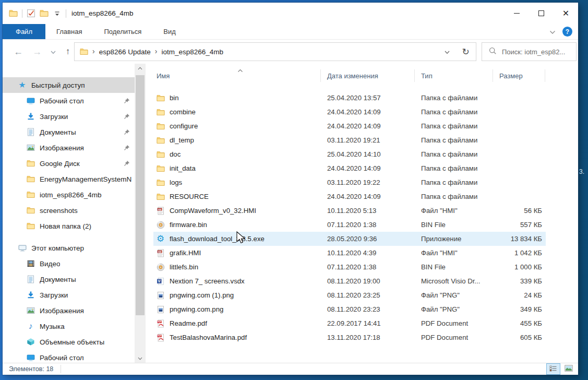 The image size is (588, 380). What do you see at coordinates (519, 76) in the screenshot?
I see `column-header-size: Размер` at bounding box center [519, 76].